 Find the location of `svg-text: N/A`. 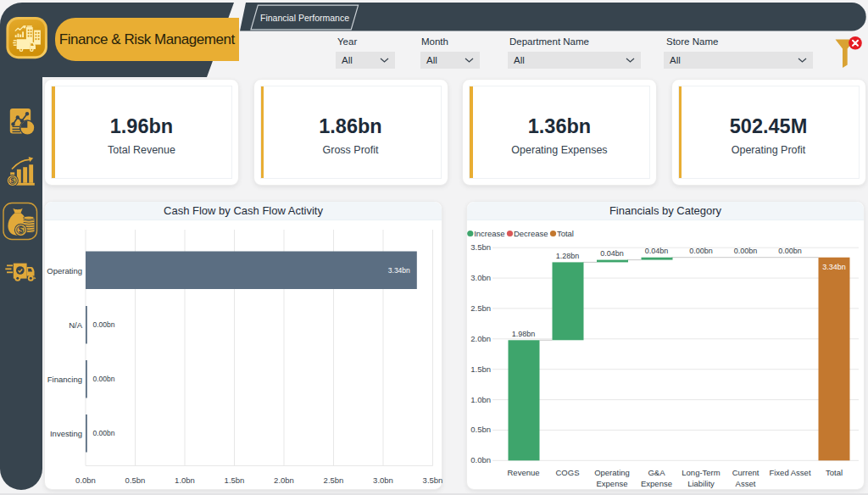

svg-text: N/A is located at coordinates (76, 325).